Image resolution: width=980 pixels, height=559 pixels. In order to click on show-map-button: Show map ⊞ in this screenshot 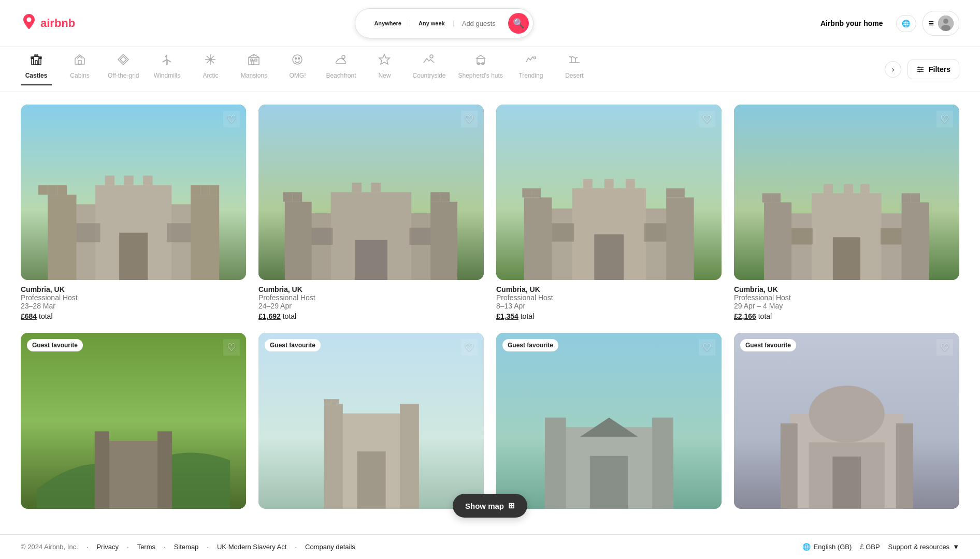, I will do `click(490, 506)`.